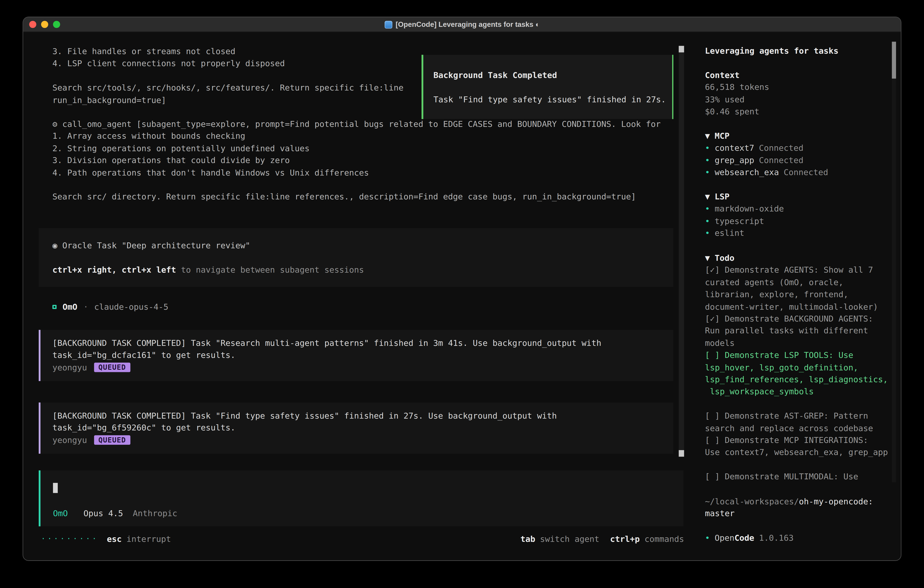 Image resolution: width=924 pixels, height=588 pixels. I want to click on tab-key-hint: tab, so click(528, 539).